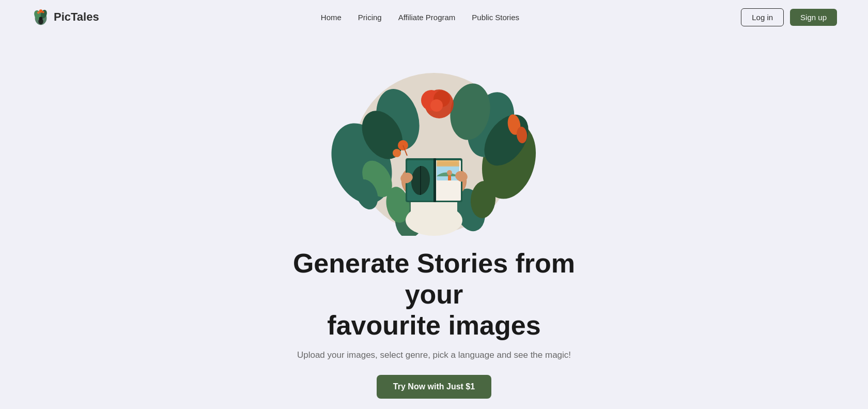 Image resolution: width=868 pixels, height=409 pixels. I want to click on logo-text: PicTales, so click(76, 17).